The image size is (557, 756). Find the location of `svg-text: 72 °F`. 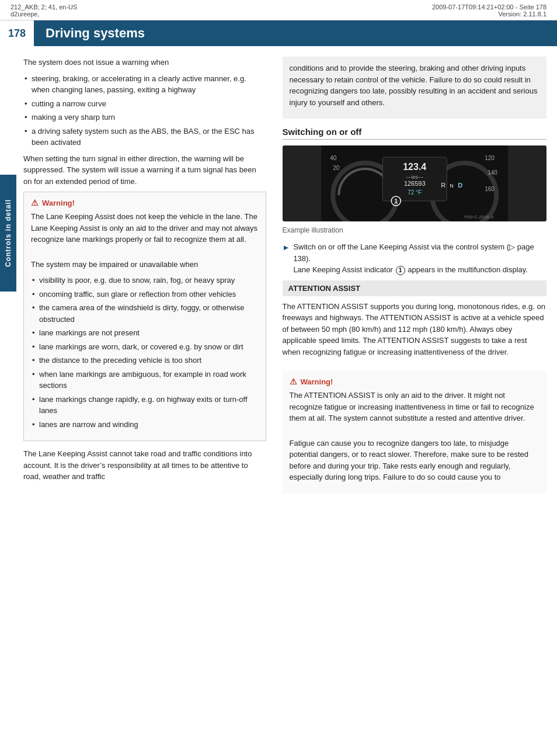

svg-text: 72 °F is located at coordinates (415, 193).